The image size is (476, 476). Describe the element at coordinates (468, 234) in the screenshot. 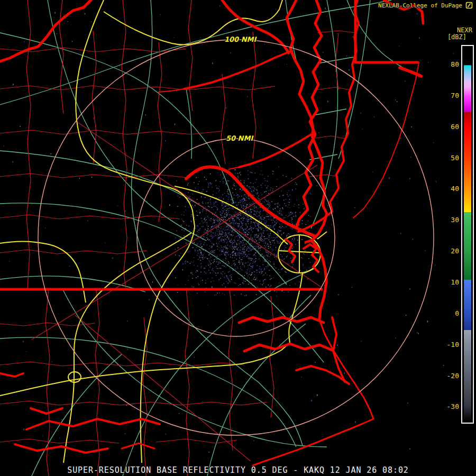

I see `dbz-colorbar-gradient` at that location.